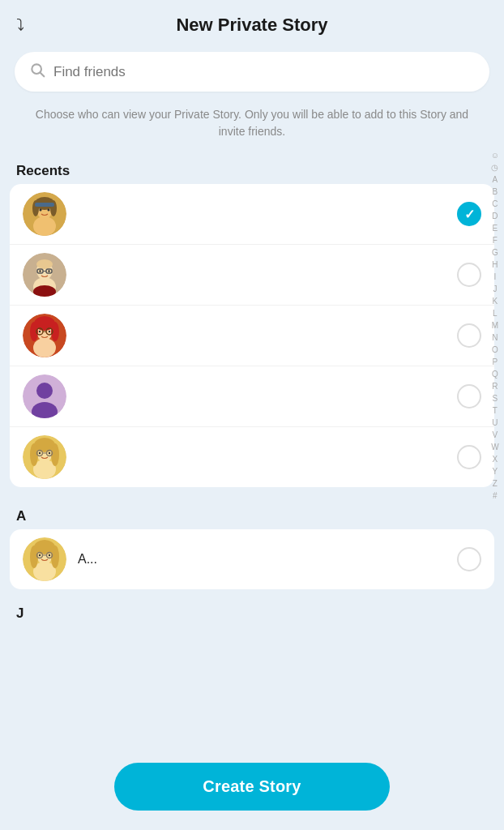  What do you see at coordinates (43, 170) in the screenshot?
I see `recents-title: Recents` at bounding box center [43, 170].